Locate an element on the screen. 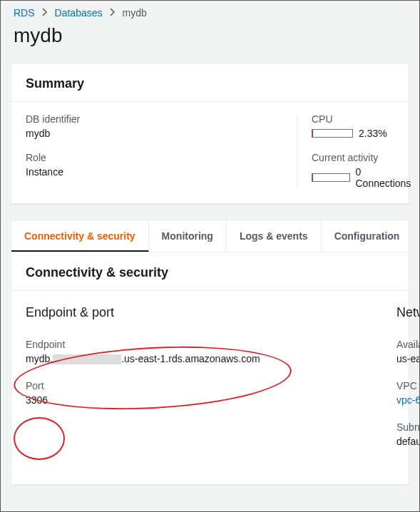 This screenshot has height=512, width=420. port-field: Port 3306 is located at coordinates (200, 393).